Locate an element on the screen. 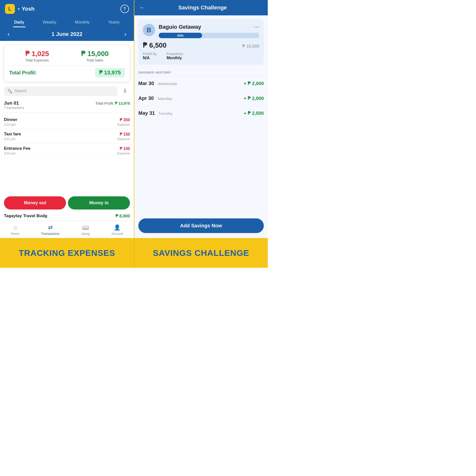 Image resolution: width=476 pixels, height=476 pixels. account-icon: 👤 is located at coordinates (117, 228).